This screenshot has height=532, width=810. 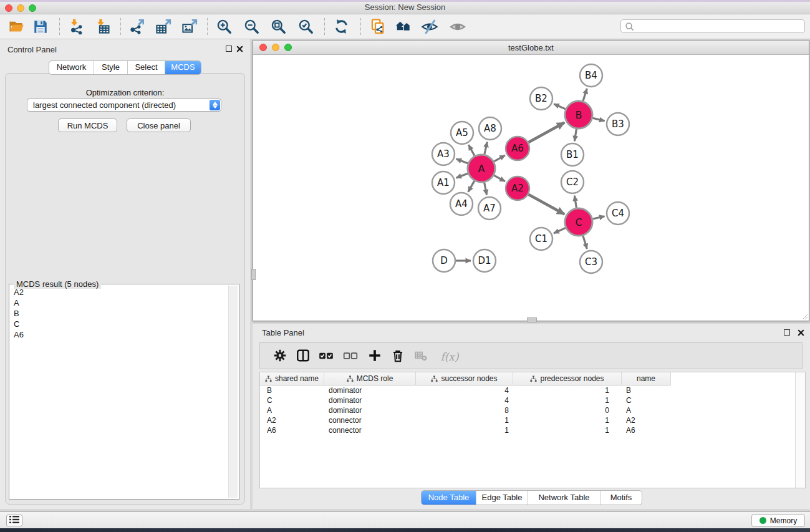 I want to click on graph-node-B4: B4, so click(x=591, y=75).